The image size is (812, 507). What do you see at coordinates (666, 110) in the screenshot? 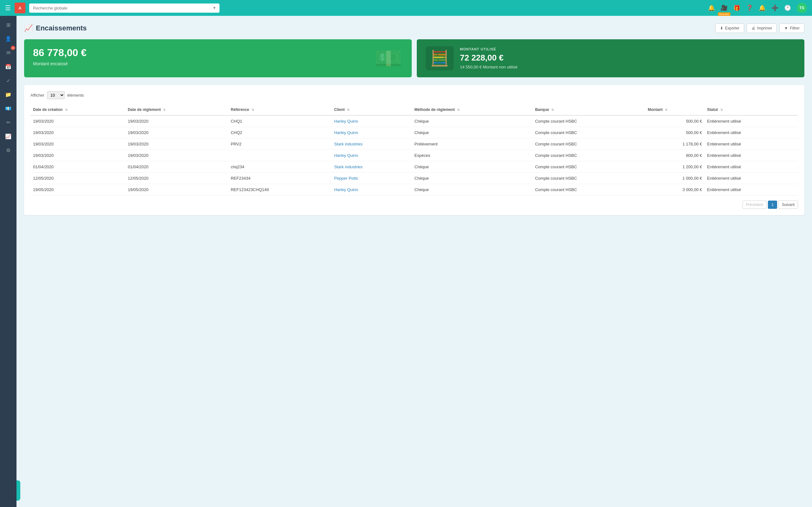
I see `sort-montant-icon: ⇅` at bounding box center [666, 110].